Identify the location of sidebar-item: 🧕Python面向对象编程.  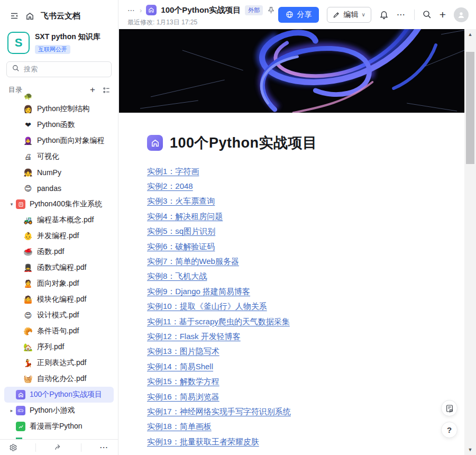
(59, 141).